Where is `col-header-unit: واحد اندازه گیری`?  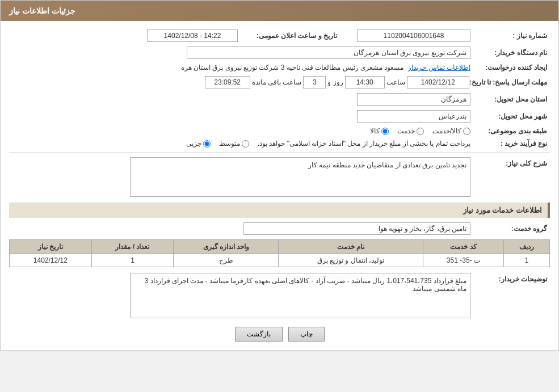
col-header-unit: واحد اندازه گیری is located at coordinates (226, 247).